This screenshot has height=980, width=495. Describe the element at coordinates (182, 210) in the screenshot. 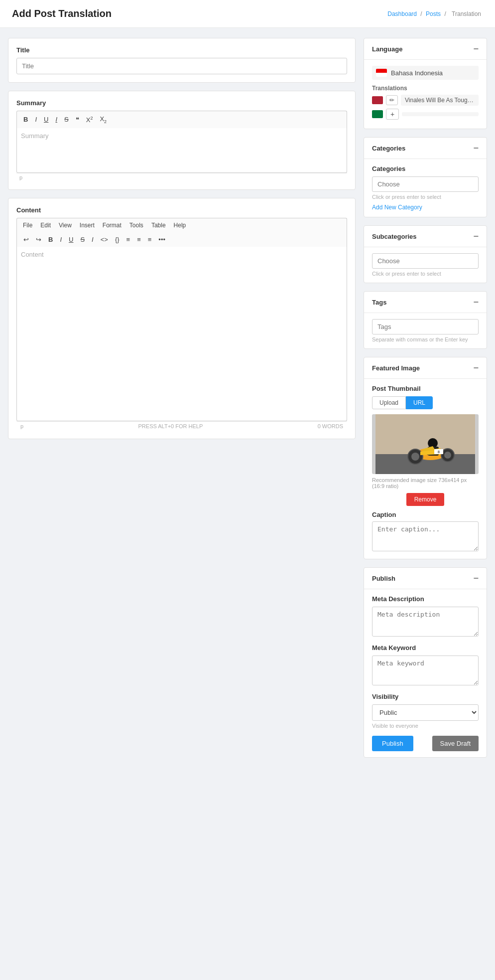

I see `content-label: Content` at that location.